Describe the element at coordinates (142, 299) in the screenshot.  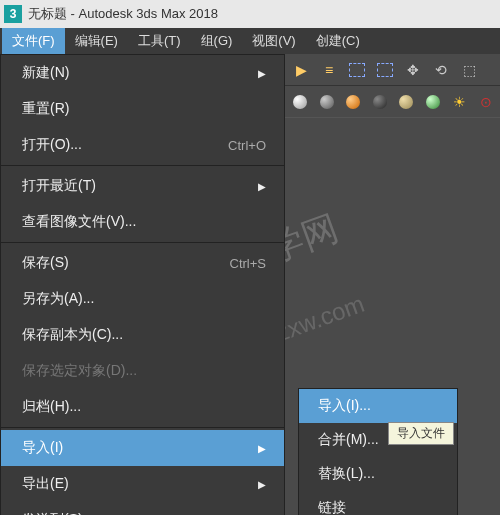
I see `menu-save-as: 另存为(A)...` at that location.